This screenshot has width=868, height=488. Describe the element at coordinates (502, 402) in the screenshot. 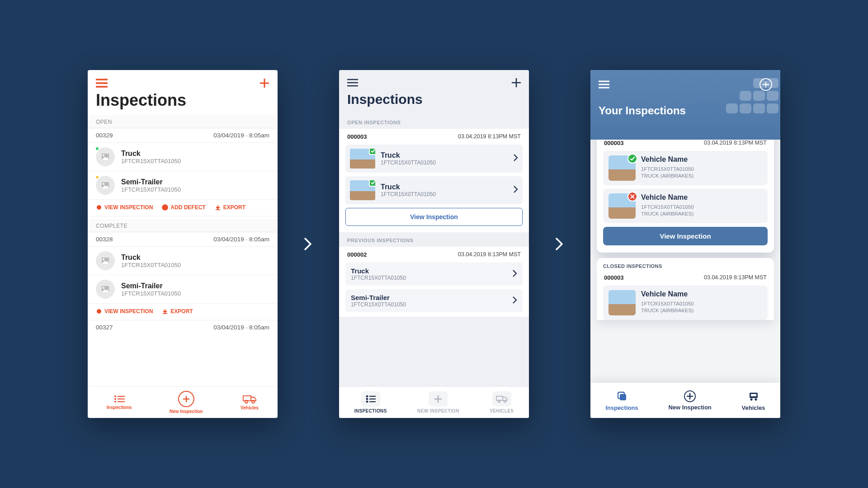

I see `bnav-vehicles: VEHICLES` at that location.